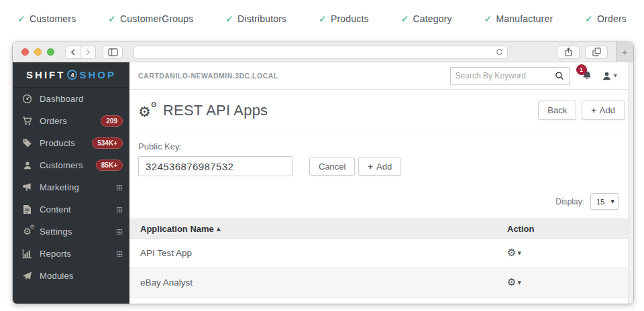  What do you see at coordinates (521, 229) in the screenshot?
I see `column-label: Action` at bounding box center [521, 229].